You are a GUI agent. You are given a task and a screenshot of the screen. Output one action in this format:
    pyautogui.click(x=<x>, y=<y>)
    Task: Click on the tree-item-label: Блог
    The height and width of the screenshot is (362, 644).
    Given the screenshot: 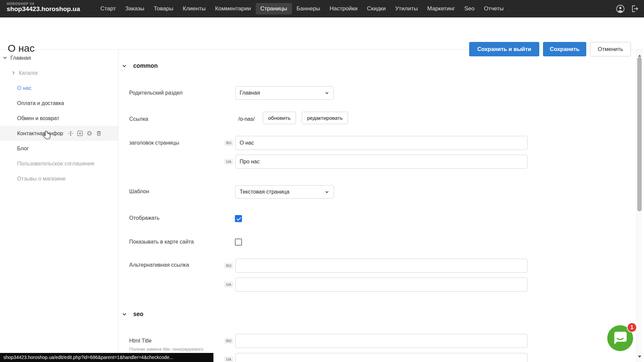 What is the action you would take?
    pyautogui.click(x=23, y=149)
    